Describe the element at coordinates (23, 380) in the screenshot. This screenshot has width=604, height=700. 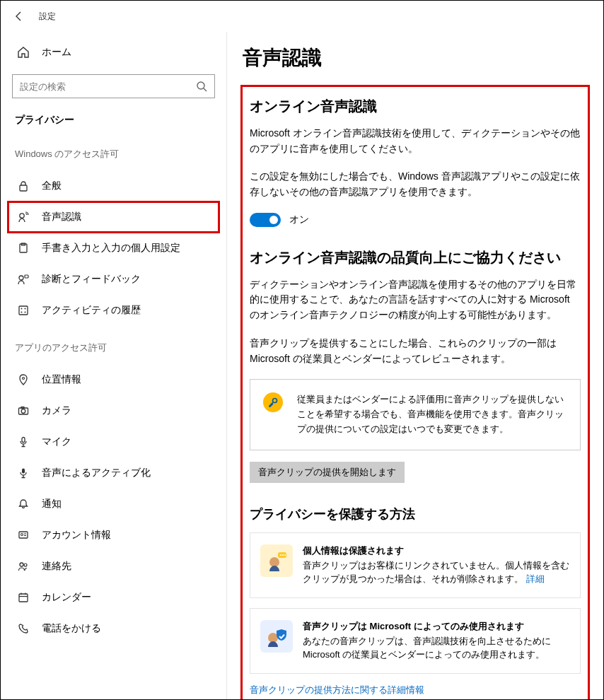
I see `location-icon` at that location.